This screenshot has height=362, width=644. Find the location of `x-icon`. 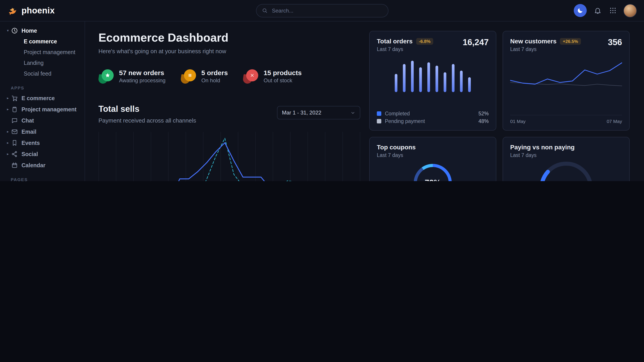

x-icon is located at coordinates (250, 76).